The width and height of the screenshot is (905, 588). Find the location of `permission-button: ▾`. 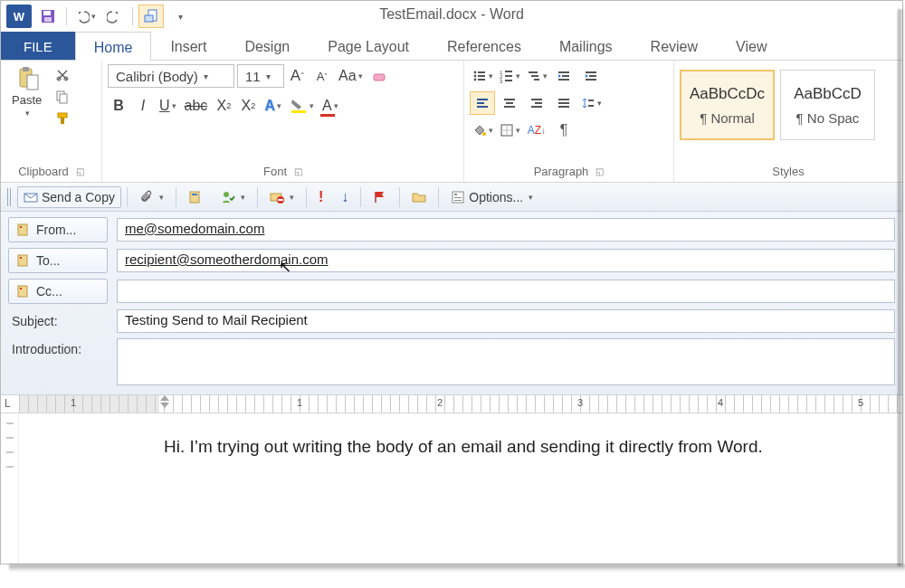

permission-button: ▾ is located at coordinates (282, 197).